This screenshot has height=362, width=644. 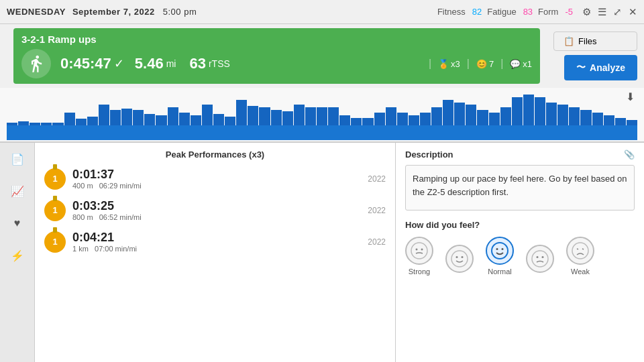 What do you see at coordinates (119, 64) in the screenshot?
I see `checkmark-icon: ✓` at bounding box center [119, 64].